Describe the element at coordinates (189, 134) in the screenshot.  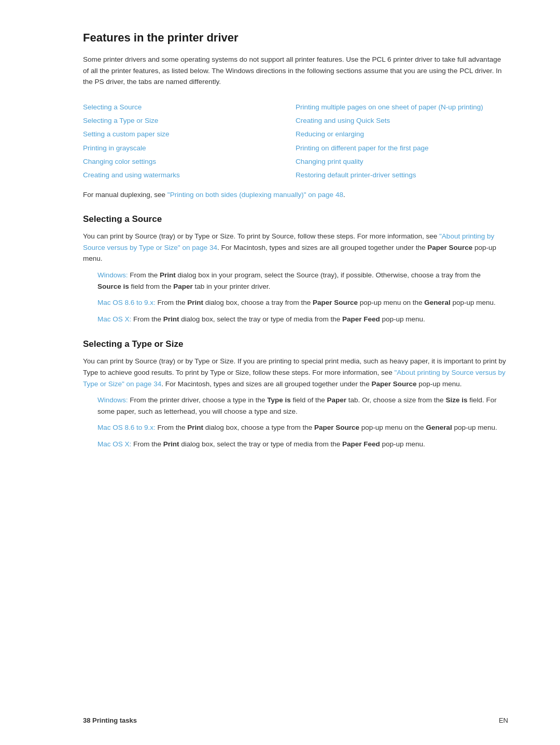
I see `toc-left-link-2: Setting a custom paper size` at that location.